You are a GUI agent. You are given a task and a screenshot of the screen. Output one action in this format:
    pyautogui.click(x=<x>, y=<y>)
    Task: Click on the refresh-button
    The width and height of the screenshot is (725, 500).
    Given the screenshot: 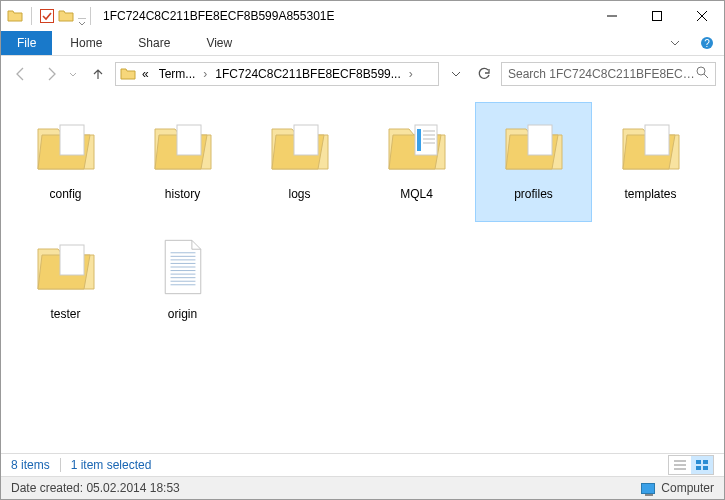 What is the action you would take?
    pyautogui.click(x=484, y=74)
    